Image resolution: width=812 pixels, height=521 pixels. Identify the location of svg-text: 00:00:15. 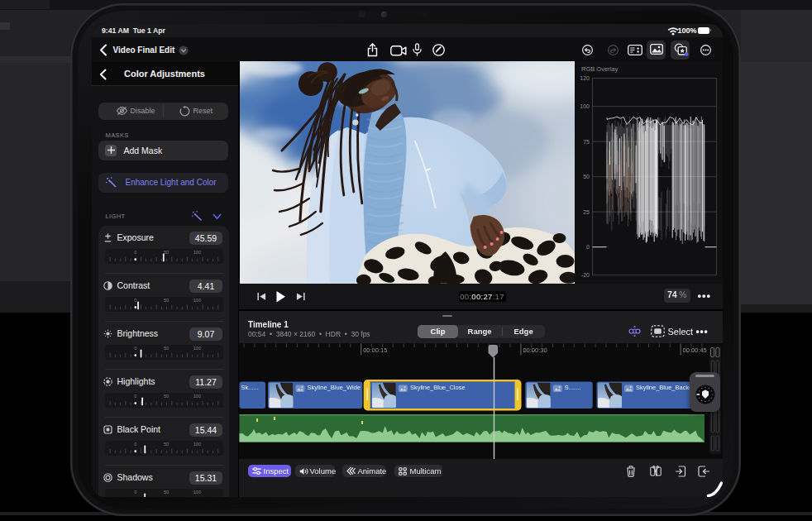
(375, 351).